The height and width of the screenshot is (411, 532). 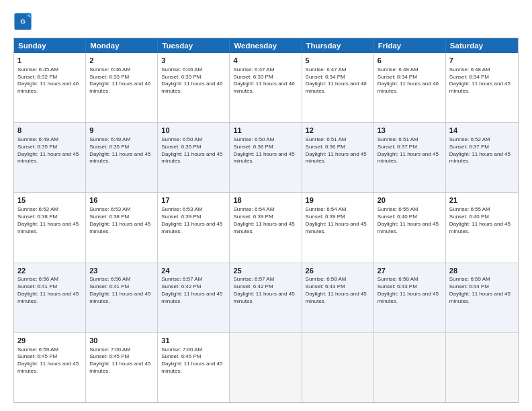 What do you see at coordinates (193, 368) in the screenshot?
I see `day-cell-31: 31Sunrise: 7:00 AMSunset: 6:46 PMDayligh…` at bounding box center [193, 368].